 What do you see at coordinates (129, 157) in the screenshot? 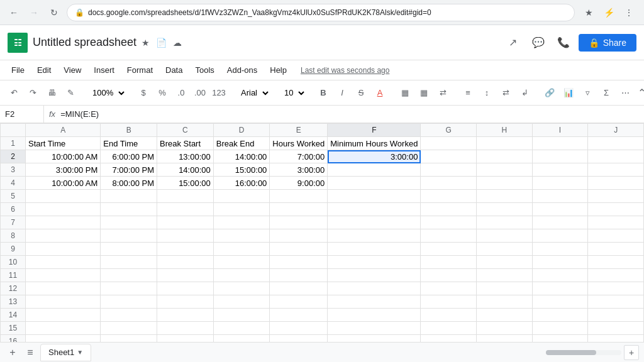
I see `table-cell: 6:00:00 PM` at bounding box center [129, 157].